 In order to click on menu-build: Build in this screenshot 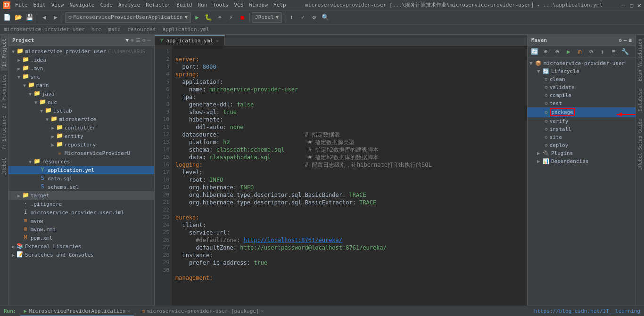, I will do `click(184, 5)`.